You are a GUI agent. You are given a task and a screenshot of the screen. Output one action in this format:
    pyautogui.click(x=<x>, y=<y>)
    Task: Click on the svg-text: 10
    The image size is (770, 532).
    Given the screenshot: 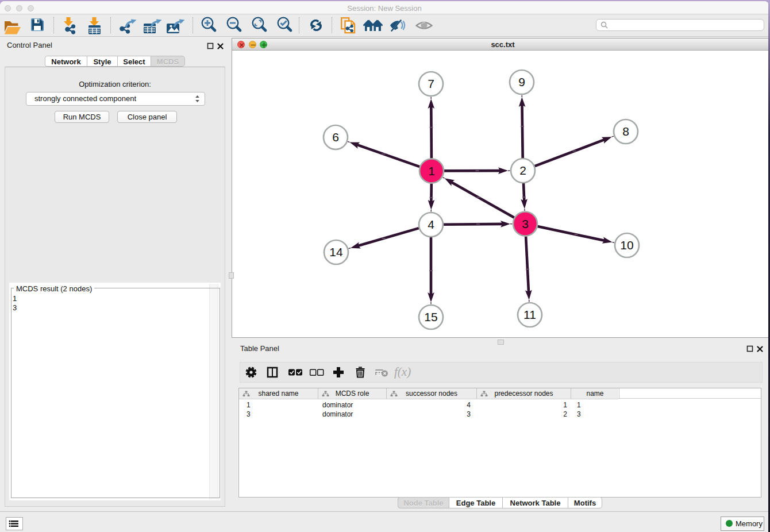 What is the action you would take?
    pyautogui.click(x=626, y=245)
    